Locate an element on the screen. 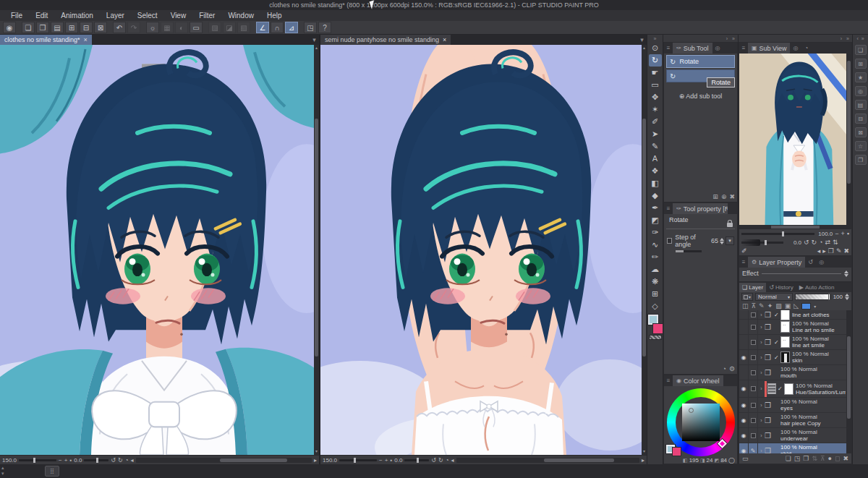 Image resolution: width=868 pixels, height=478 pixels. dock-panel-icon-8: ☆ is located at coordinates (861, 146).